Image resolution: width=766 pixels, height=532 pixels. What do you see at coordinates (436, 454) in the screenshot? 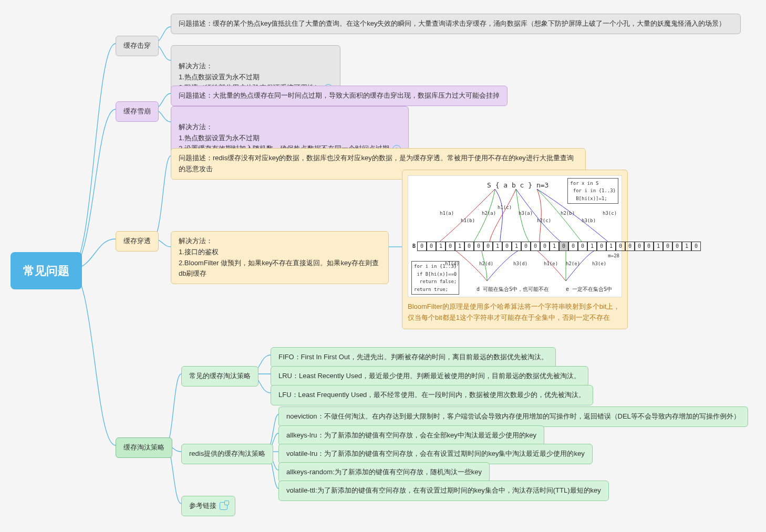
I see `node-volatile-lru: volatile-lru：为了新添加的键值有空间存放，会在有设置过期时间的key…` at bounding box center [436, 454].